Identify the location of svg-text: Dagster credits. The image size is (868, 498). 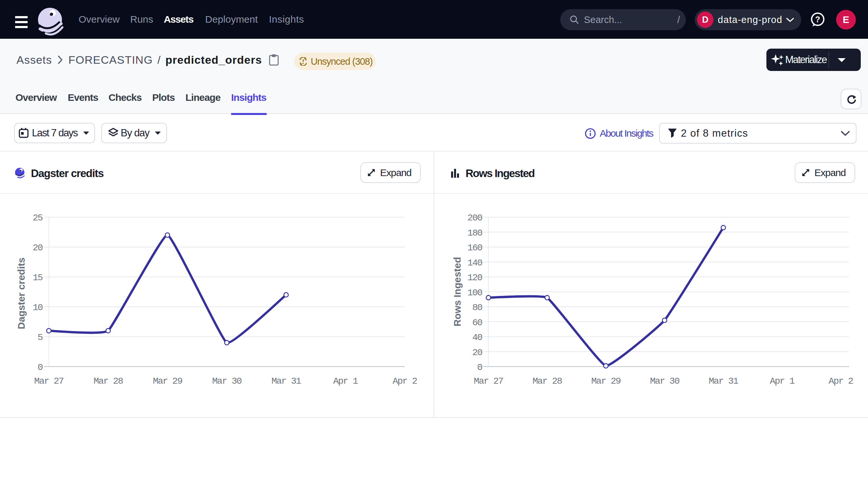
(21, 293).